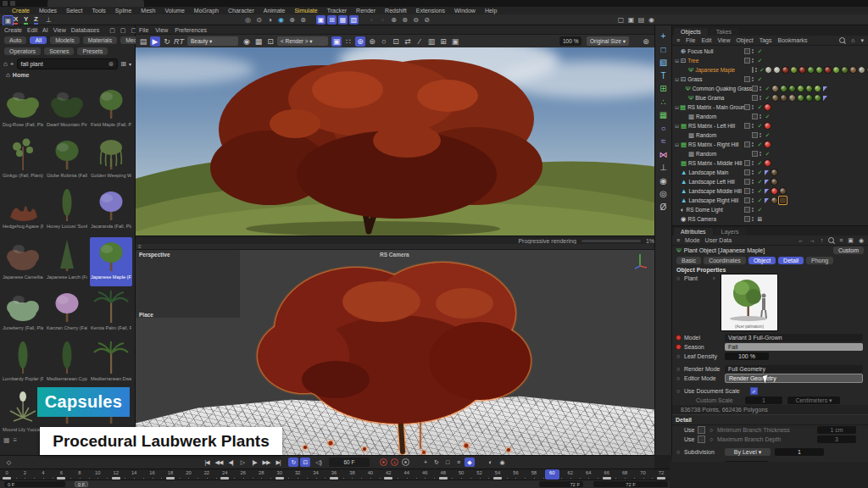 Image resolution: width=868 pixels, height=488 pixels. Describe the element at coordinates (770, 117) in the screenshot. I see `object-row: ▩Random✓` at that location.